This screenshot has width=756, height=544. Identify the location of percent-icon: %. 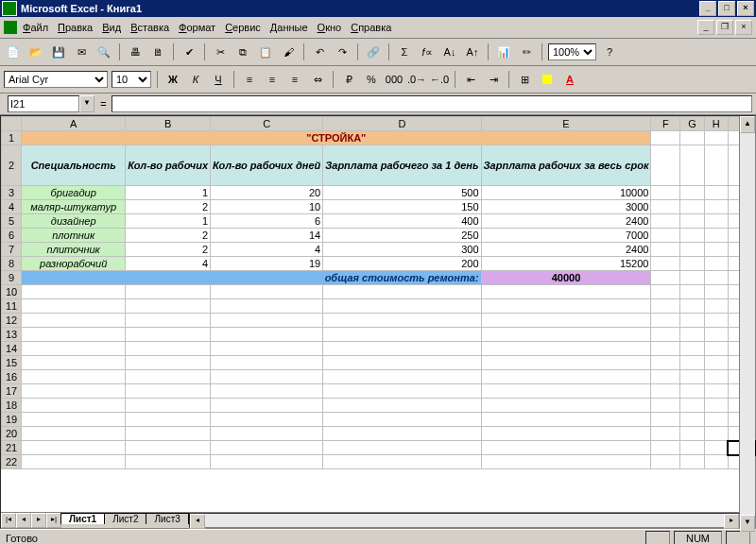
(371, 79).